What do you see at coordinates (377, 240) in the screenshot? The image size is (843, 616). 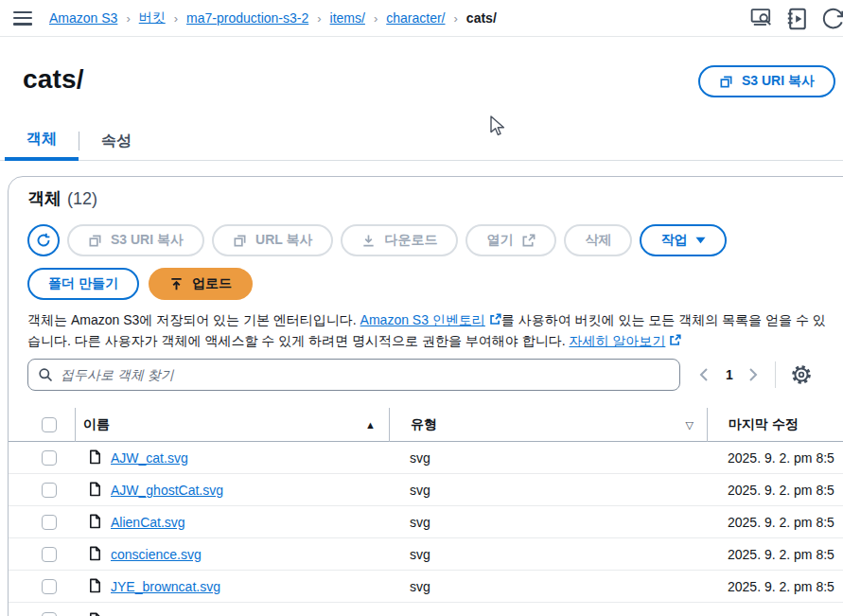 I see `objects-toolbar: S3 URI 복사 URL 복사 다운로드 열기` at bounding box center [377, 240].